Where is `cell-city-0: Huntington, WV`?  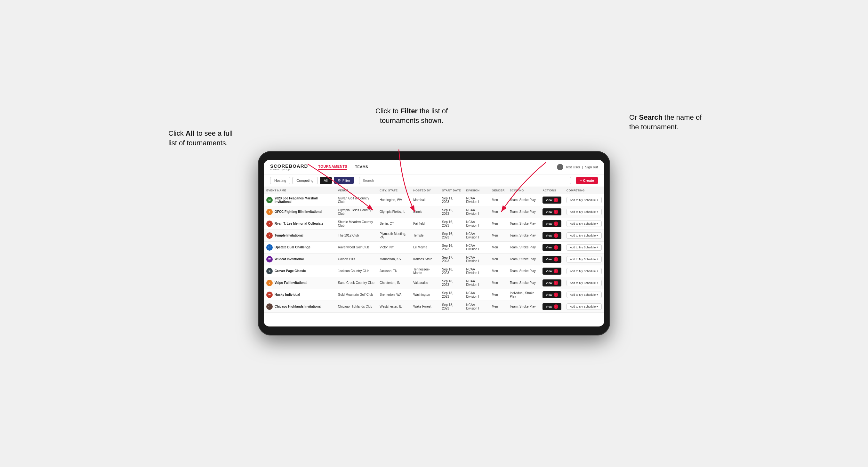
cell-city-0: Huntington, WV is located at coordinates (394, 200).